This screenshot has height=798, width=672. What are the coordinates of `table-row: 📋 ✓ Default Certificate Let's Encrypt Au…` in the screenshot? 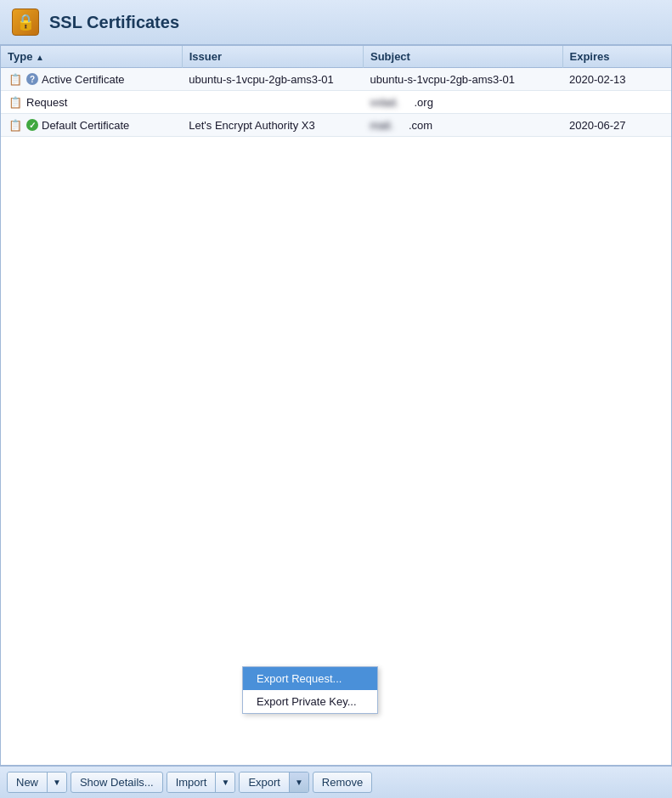 It's located at (336, 126).